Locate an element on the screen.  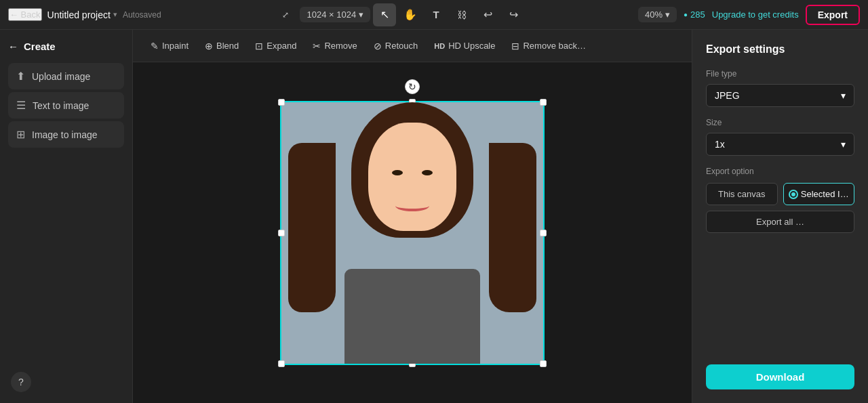
back-arrow-icon: ← is located at coordinates (14, 46).